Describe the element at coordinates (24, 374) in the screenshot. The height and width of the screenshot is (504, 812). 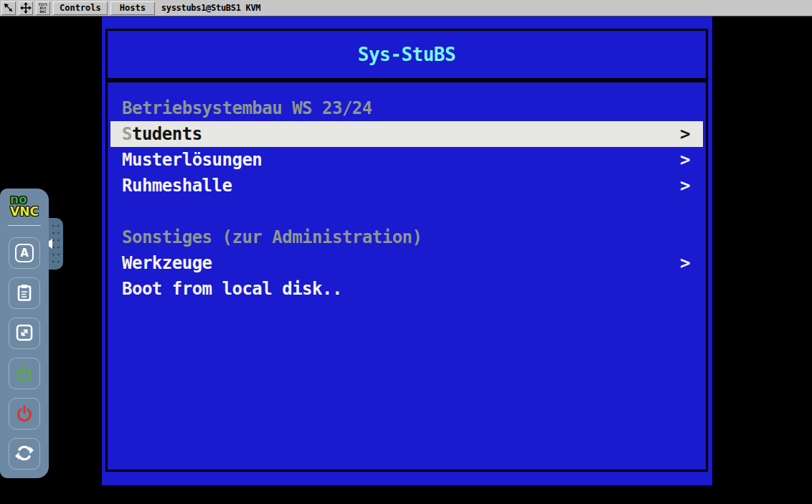
I see `power-on-icon` at that location.